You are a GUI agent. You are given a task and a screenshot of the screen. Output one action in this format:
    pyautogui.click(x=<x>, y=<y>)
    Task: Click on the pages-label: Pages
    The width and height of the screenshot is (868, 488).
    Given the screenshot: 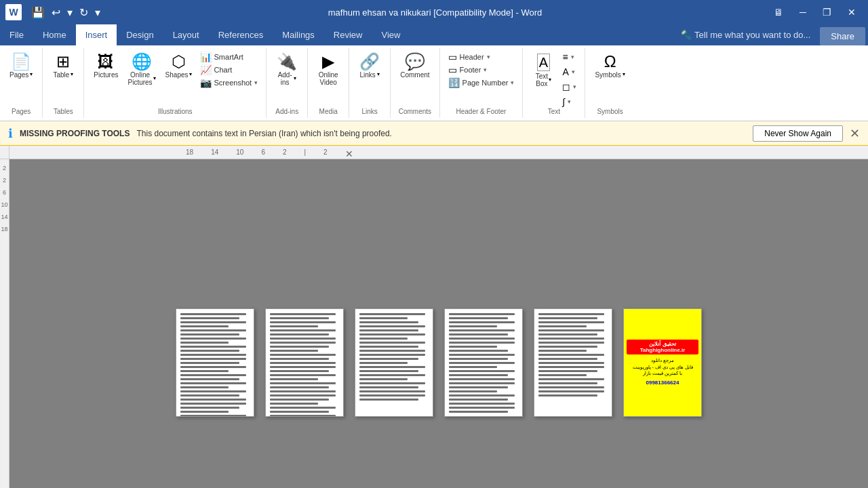 What is the action you would take?
    pyautogui.click(x=19, y=75)
    